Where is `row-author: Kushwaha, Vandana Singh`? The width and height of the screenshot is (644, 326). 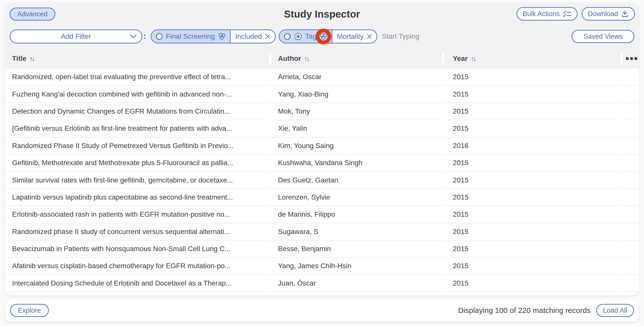 row-author: Kushwaha, Vandana Singh is located at coordinates (320, 163).